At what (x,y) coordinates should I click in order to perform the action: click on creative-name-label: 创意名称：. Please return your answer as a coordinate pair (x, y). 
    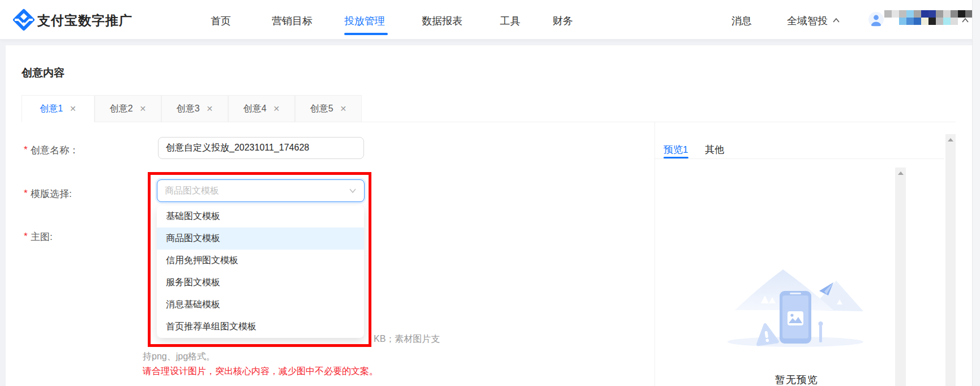
    Looking at the image, I should click on (54, 151).